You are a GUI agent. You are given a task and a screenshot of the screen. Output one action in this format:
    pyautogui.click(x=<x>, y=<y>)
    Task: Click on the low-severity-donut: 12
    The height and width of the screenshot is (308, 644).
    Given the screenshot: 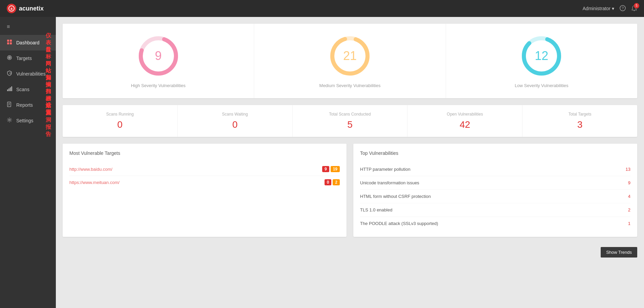 What is the action you would take?
    pyautogui.click(x=541, y=56)
    